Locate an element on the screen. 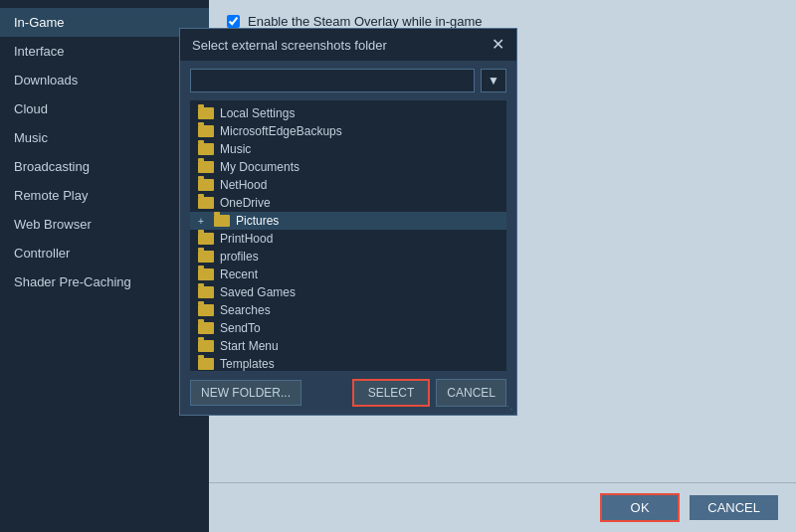  tree-item-templates: Templates is located at coordinates (348, 363).